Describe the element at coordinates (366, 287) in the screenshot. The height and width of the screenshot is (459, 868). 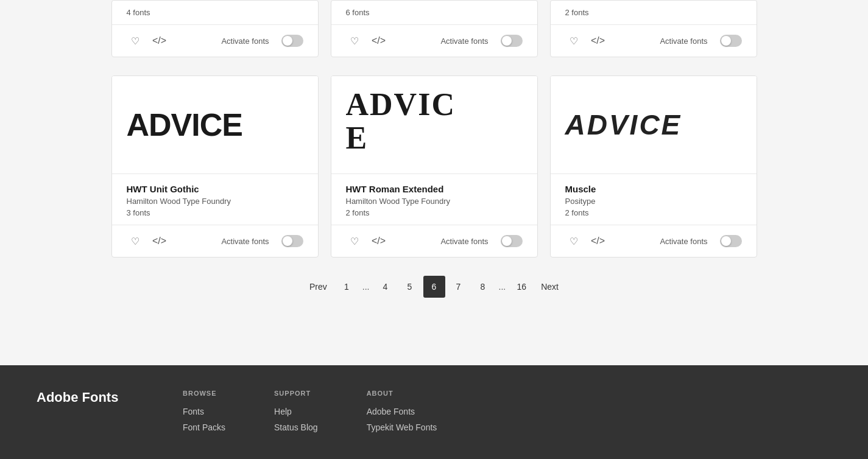
I see `ellipsis-1: ...` at that location.